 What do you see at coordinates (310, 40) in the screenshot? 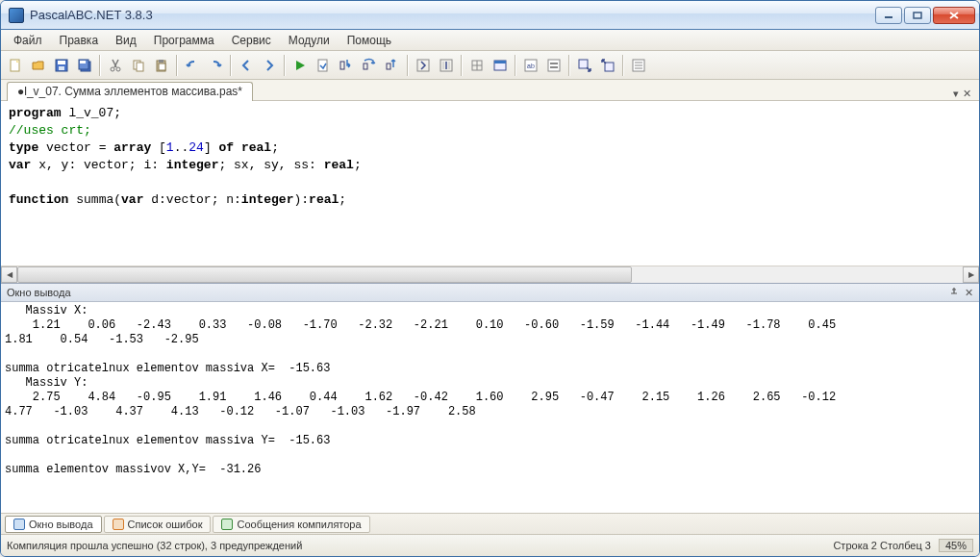
I see `menu-modules: Модули` at bounding box center [310, 40].